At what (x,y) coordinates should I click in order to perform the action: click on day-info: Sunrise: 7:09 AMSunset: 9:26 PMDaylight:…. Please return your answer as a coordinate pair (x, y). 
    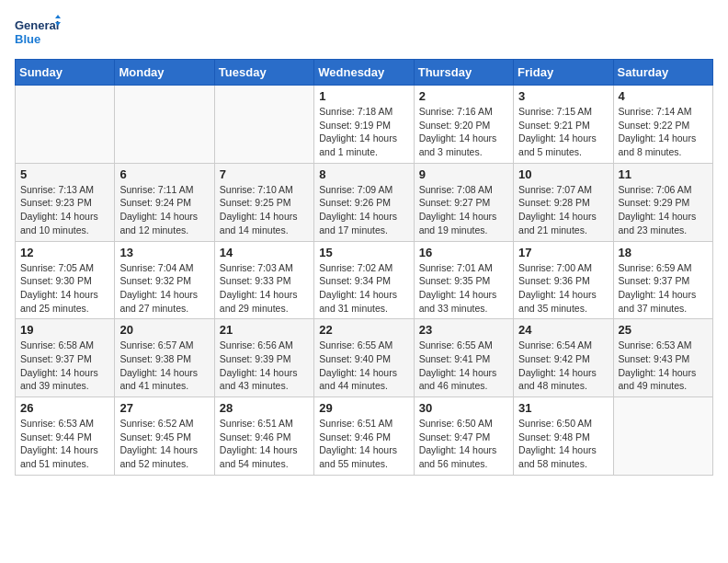
    Looking at the image, I should click on (364, 210).